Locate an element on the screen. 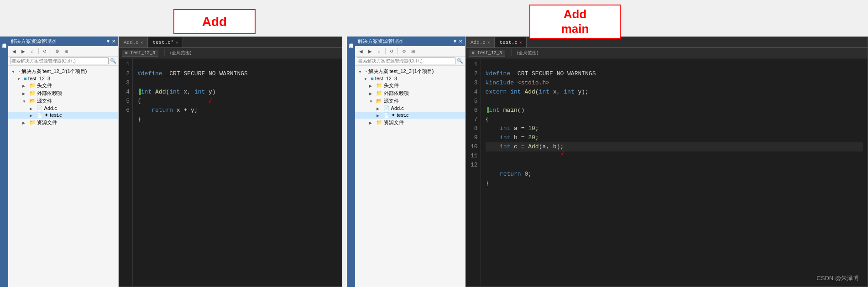  left-code-line-6: } is located at coordinates (139, 120).